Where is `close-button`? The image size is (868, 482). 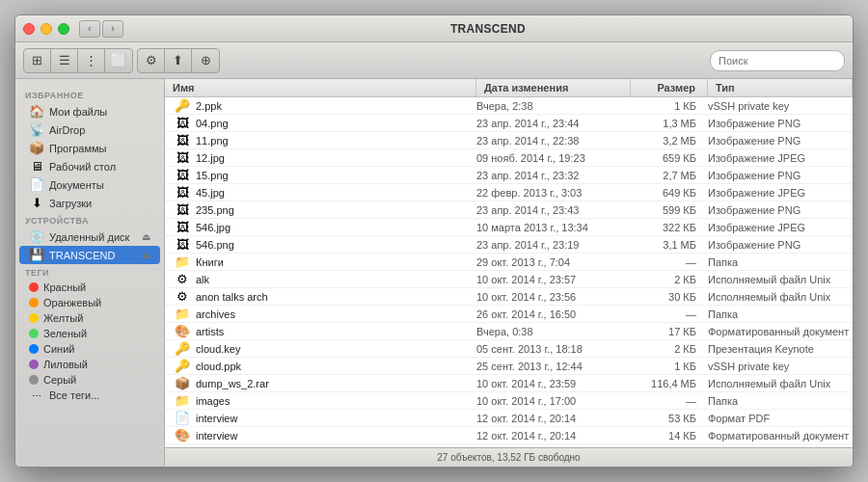
close-button is located at coordinates (29, 29).